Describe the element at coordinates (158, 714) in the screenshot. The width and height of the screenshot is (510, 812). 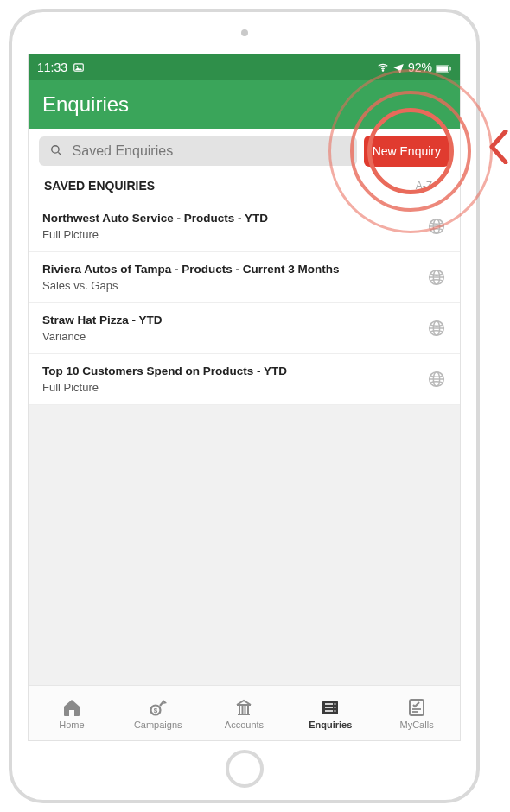
I see `nav-campaigns: Campaigns` at that location.